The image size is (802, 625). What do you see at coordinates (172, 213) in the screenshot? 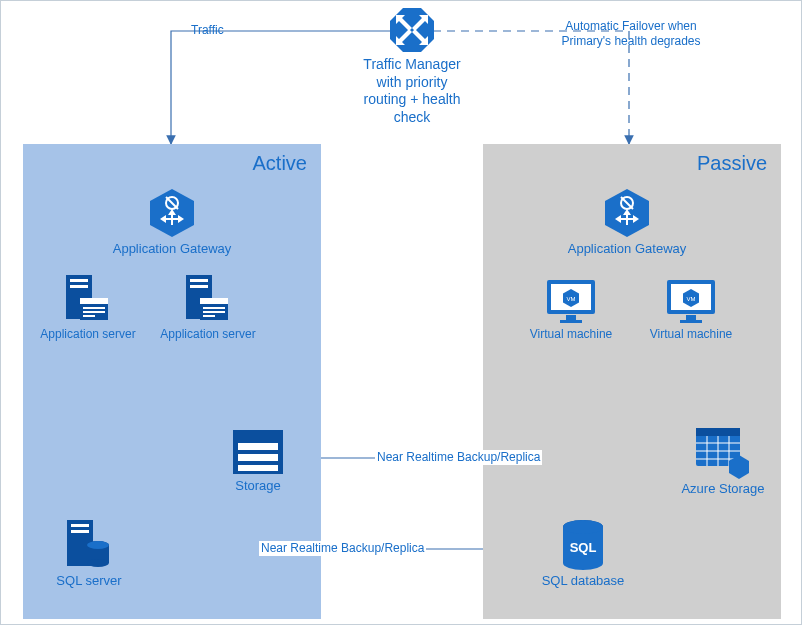
I see `app-gateway-icon` at bounding box center [172, 213].